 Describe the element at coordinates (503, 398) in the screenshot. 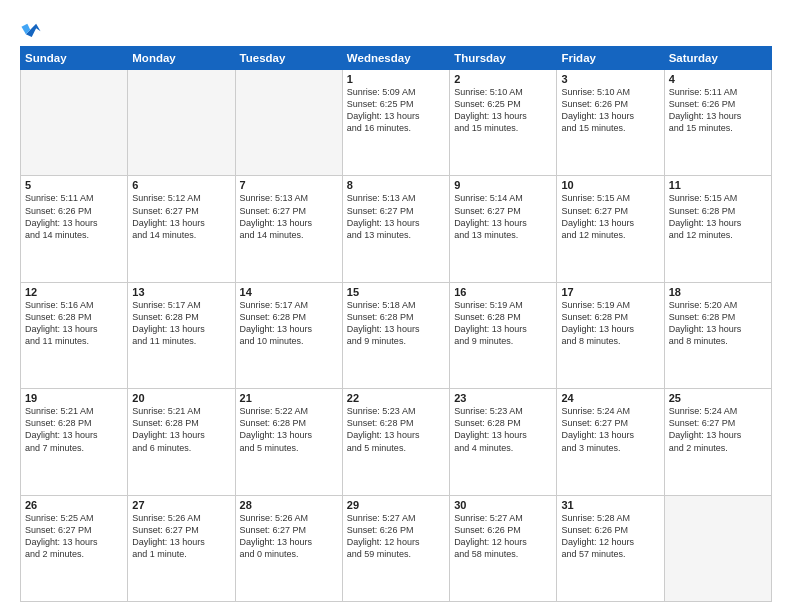

I see `day-number: 23` at that location.